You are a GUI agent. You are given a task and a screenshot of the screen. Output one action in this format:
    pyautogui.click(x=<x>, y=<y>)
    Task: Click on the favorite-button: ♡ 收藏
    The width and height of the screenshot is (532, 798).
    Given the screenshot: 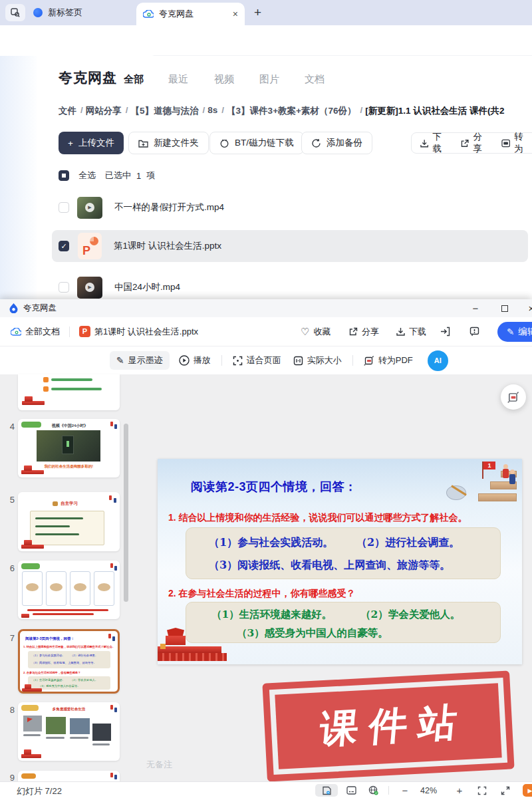 What is the action you would take?
    pyautogui.click(x=315, y=332)
    